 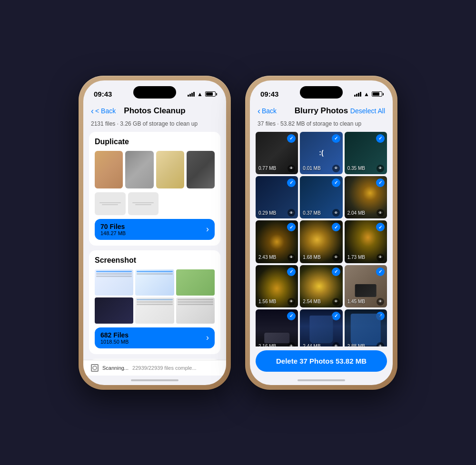 I want to click on eye-icon-6: 👁, so click(x=380, y=213).